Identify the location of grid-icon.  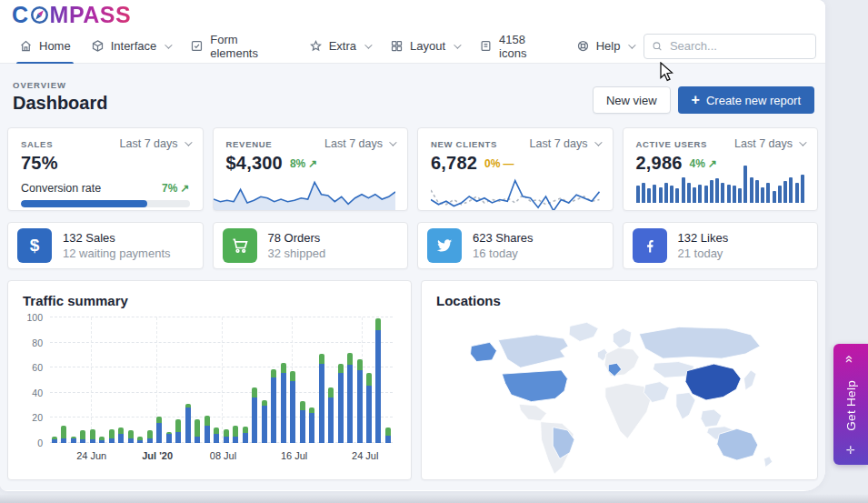
(396, 45).